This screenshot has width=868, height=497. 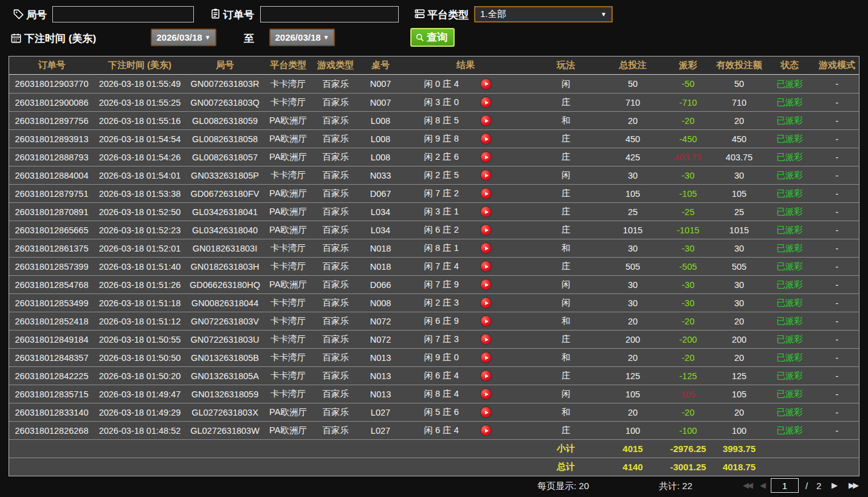 What do you see at coordinates (466, 157) in the screenshot?
I see `cell-result: 闲 2 庄 6` at bounding box center [466, 157].